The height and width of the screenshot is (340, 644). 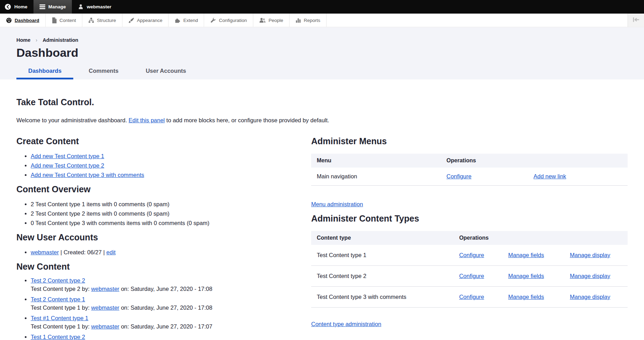 What do you see at coordinates (81, 7) in the screenshot?
I see `person-icon` at bounding box center [81, 7].